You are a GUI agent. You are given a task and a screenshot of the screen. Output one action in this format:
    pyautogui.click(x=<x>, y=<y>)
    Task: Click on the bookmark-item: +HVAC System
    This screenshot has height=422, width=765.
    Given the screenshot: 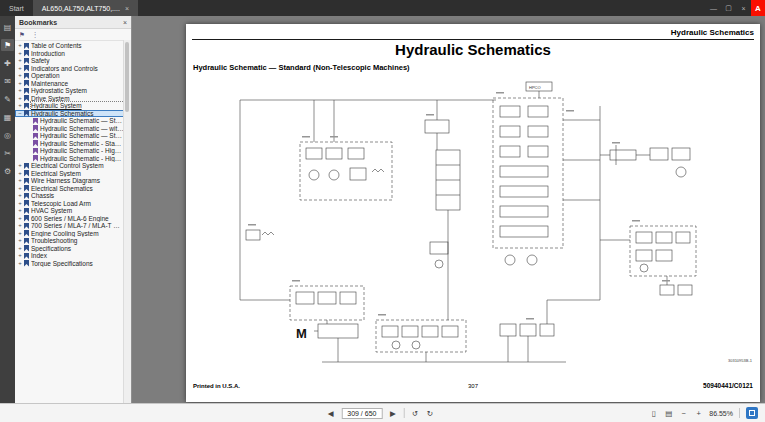 What is the action you would take?
    pyautogui.click(x=70, y=211)
    